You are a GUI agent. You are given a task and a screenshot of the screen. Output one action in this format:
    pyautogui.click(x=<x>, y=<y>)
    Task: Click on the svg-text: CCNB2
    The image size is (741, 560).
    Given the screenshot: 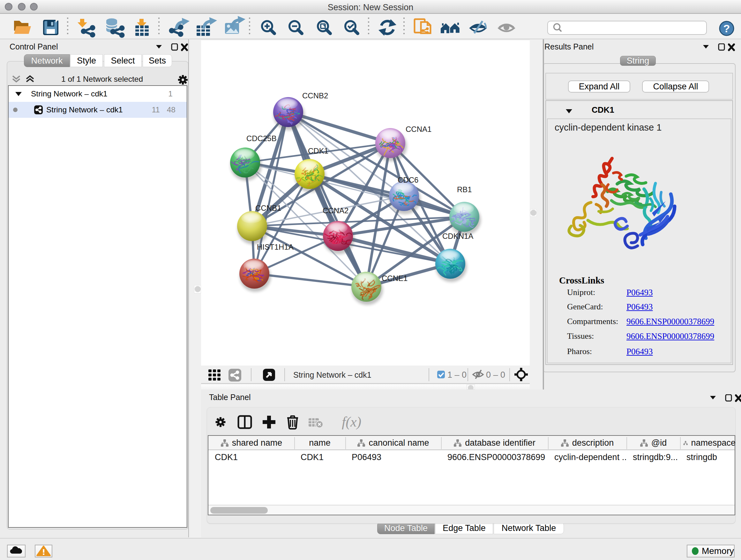 What is the action you would take?
    pyautogui.click(x=315, y=96)
    